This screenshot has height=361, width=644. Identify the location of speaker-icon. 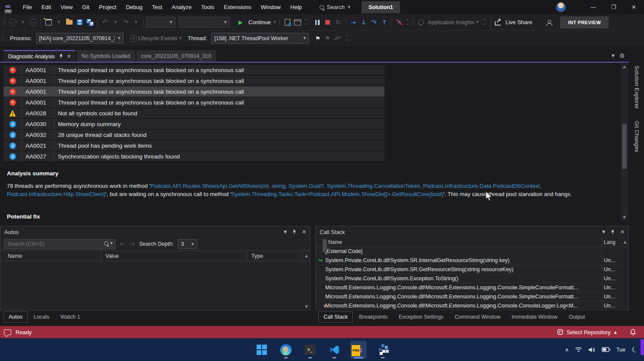
(592, 350).